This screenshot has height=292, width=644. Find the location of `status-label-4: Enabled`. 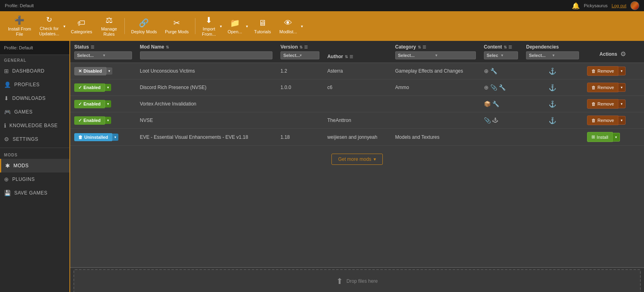

status-label-4: Enabled is located at coordinates (92, 120).